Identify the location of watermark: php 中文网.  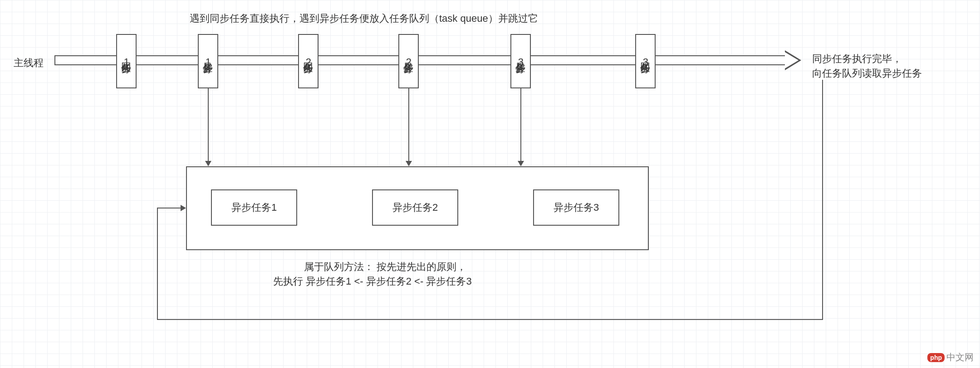
(951, 357).